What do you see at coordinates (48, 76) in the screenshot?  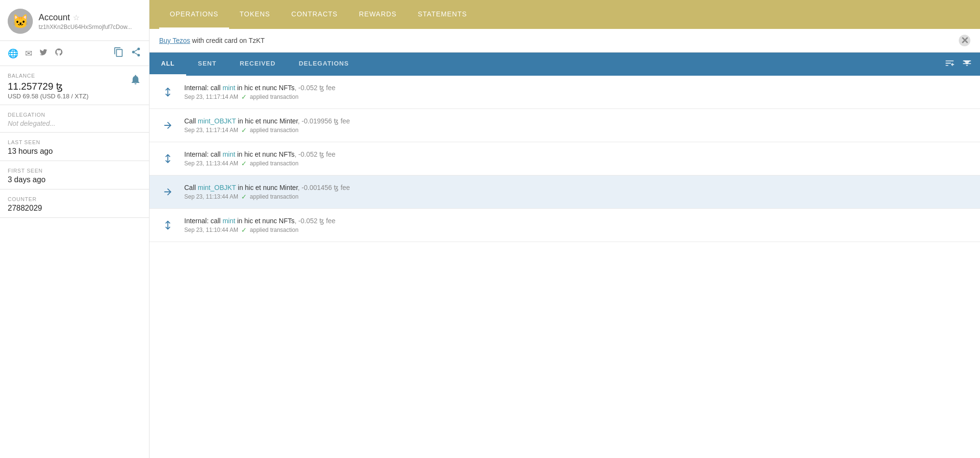 I see `balance-label: BALANCE` at bounding box center [48, 76].